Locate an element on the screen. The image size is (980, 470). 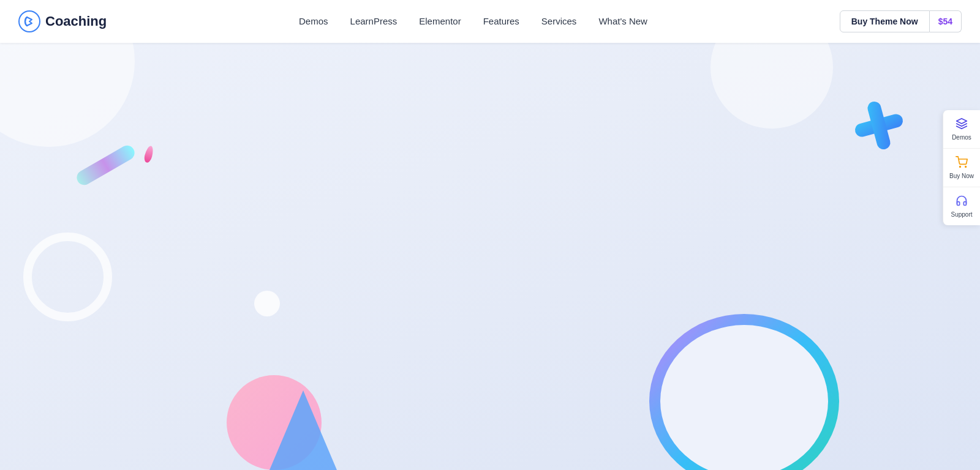
deco-leaf is located at coordinates (149, 154).